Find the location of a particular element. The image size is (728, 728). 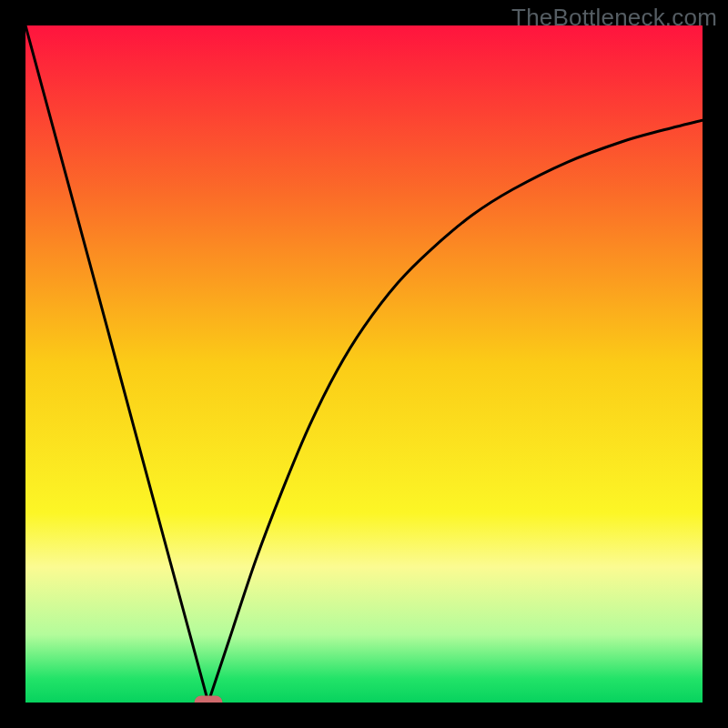

minimum-marker is located at coordinates (207, 700).